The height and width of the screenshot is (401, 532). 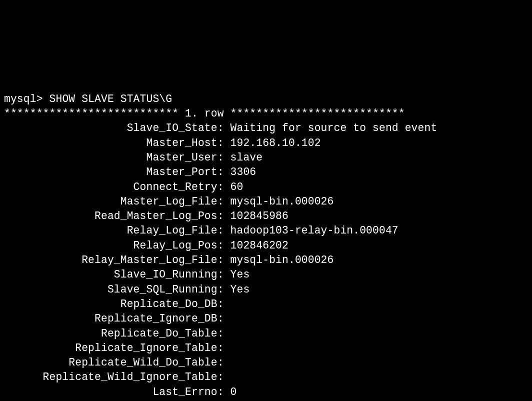 What do you see at coordinates (111, 377) in the screenshot?
I see `field-label: Replicate_Wild_Ignore_Table` at bounding box center [111, 377].